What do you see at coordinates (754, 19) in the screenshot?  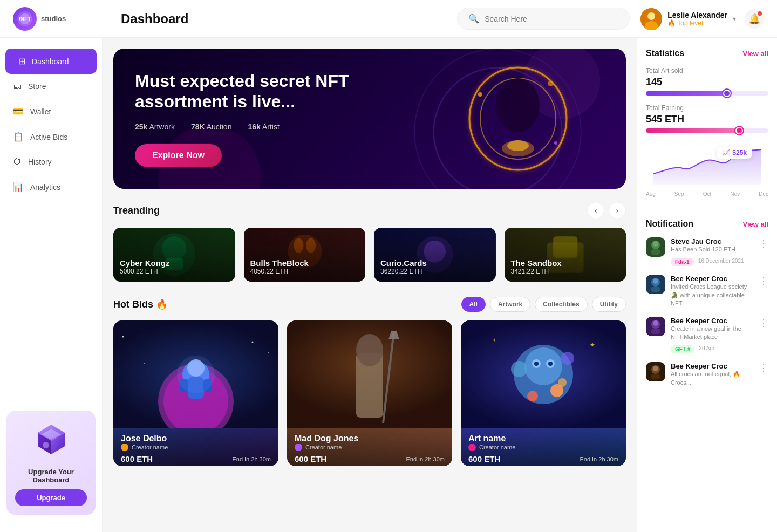 I see `notification-button: 🔔` at bounding box center [754, 19].